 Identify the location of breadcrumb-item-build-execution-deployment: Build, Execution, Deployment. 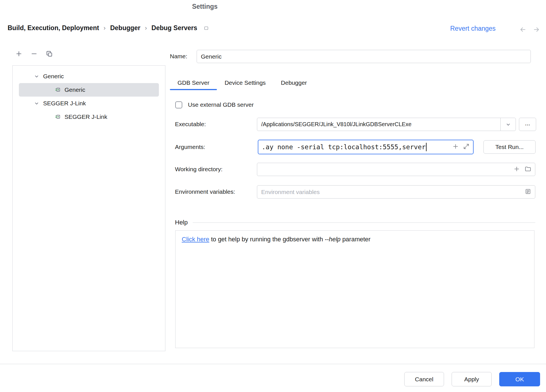
(54, 28).